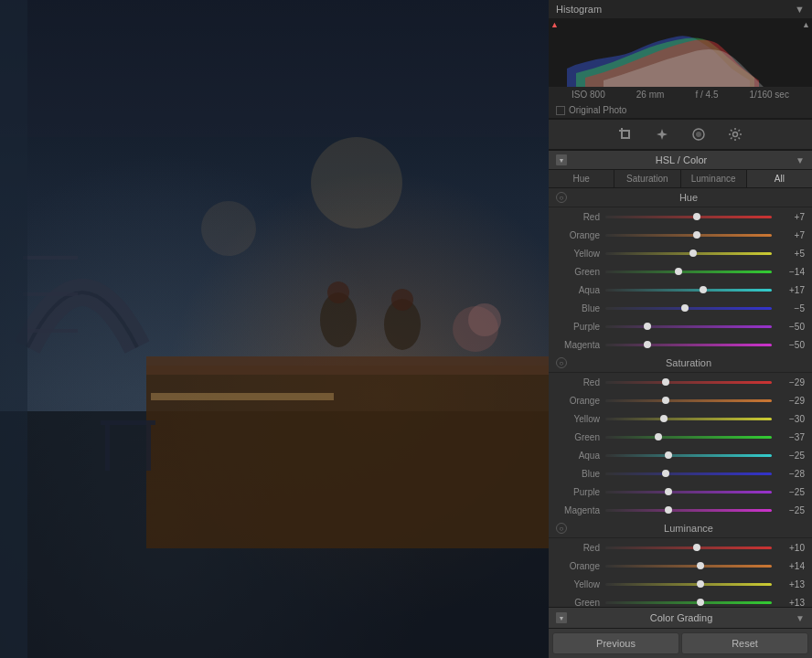 The height and width of the screenshot is (658, 812). I want to click on color-grading-title: Color Grading, so click(681, 618).